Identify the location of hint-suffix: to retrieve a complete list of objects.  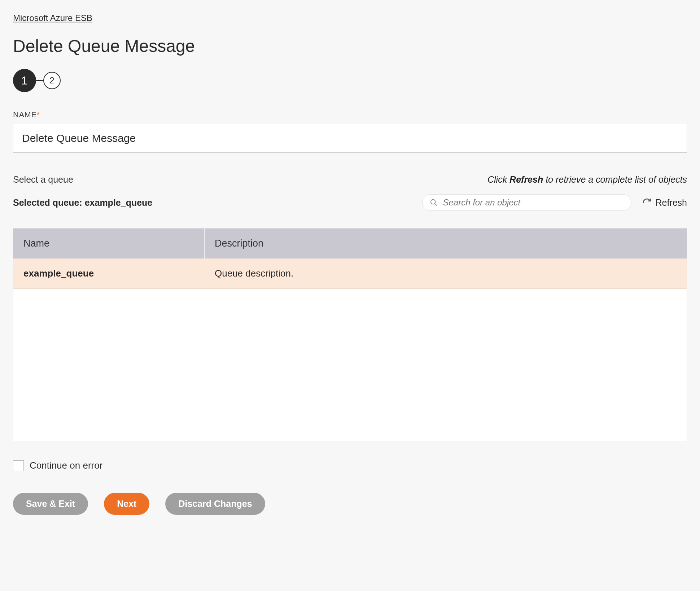
(615, 179).